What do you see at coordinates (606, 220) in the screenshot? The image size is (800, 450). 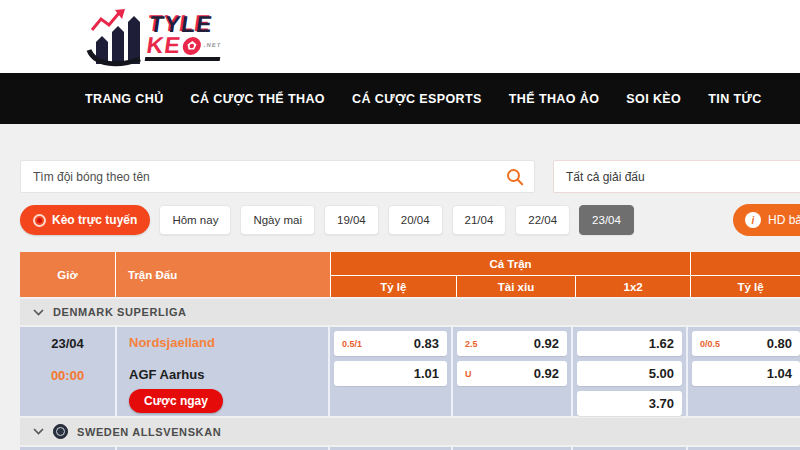 I see `date-button-23-04-selected: 23/04` at bounding box center [606, 220].